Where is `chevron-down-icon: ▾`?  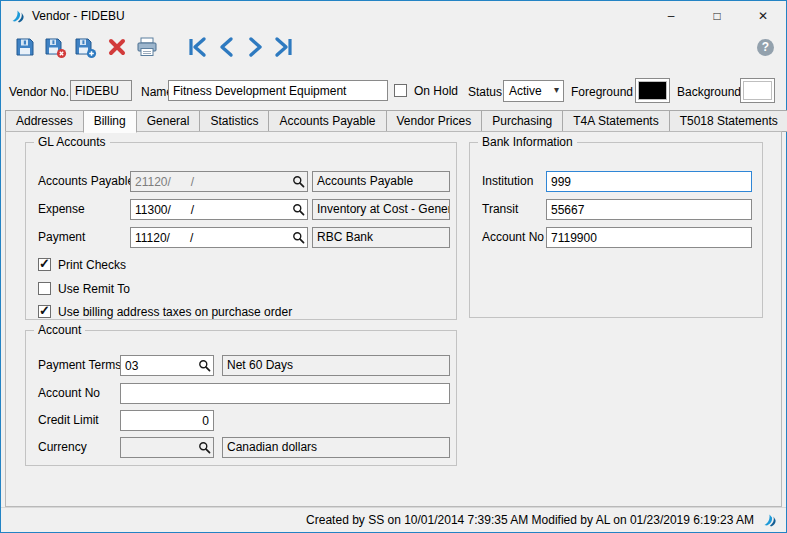
chevron-down-icon: ▾ is located at coordinates (556, 90).